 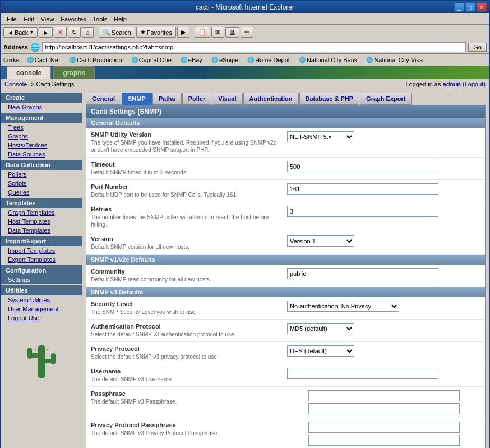 What do you see at coordinates (186, 221) in the screenshot?
I see `retries-desc: The number times the SNMP poller will at…` at bounding box center [186, 221].